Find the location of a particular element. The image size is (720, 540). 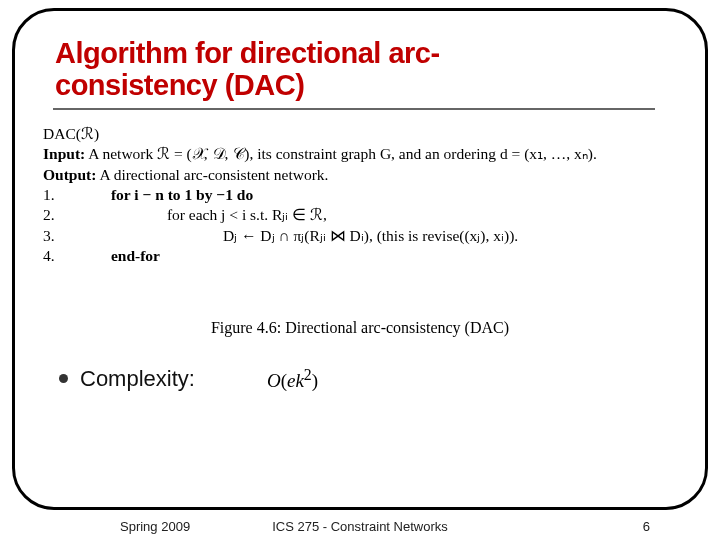

complexity-formula: O(ek2) is located at coordinates (292, 379).